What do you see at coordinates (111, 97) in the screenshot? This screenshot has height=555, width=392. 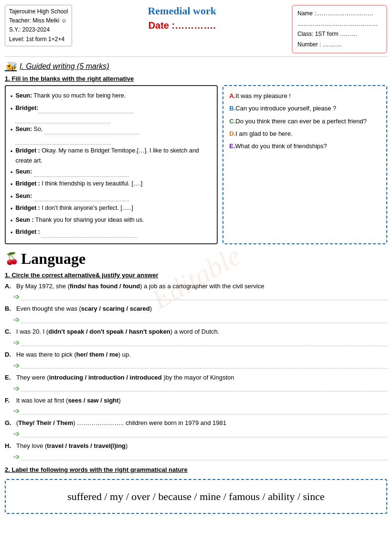 I see `dialogue-line-1: • Seun: Thank you so much for being here…` at bounding box center [111, 97].